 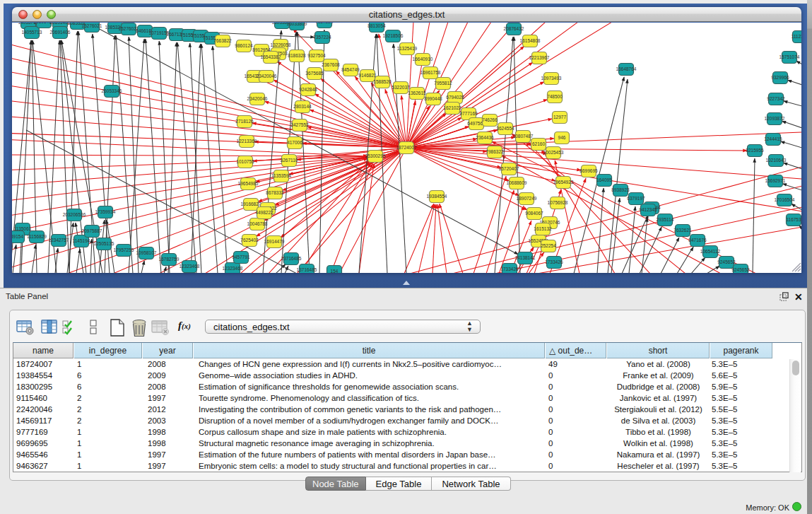 What do you see at coordinates (367, 75) in the screenshot?
I see `svg-text: 9146821` at bounding box center [367, 75].